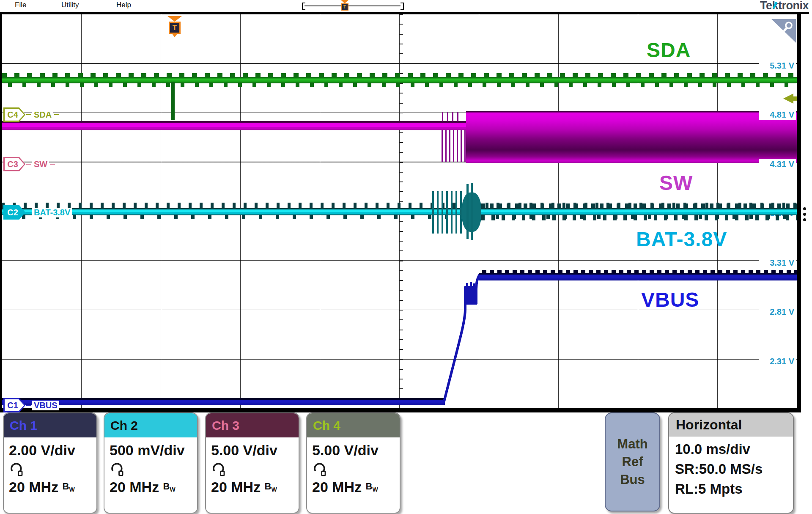 This screenshot has height=514, width=812. What do you see at coordinates (455, 146) in the screenshot?
I see `sw-switching-pulses` at bounding box center [455, 146].